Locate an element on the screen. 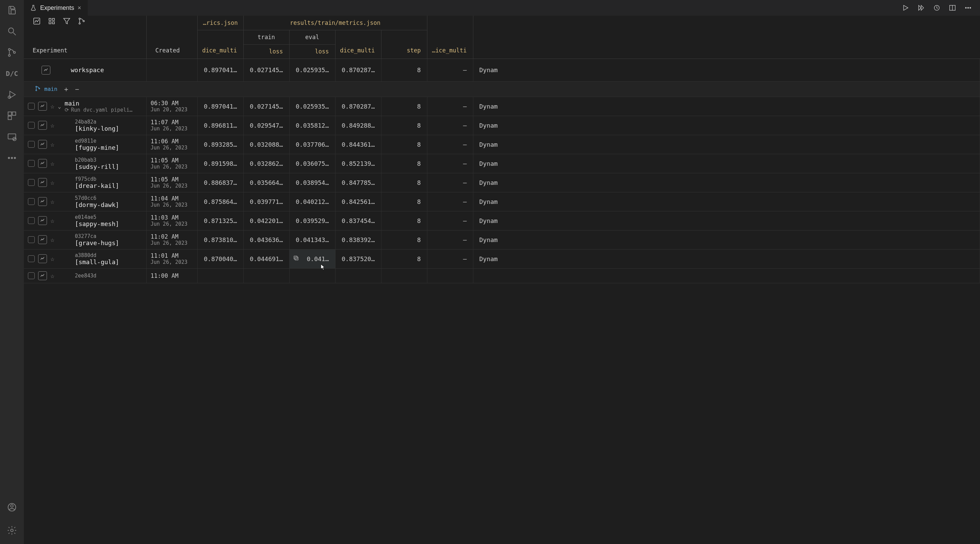 The height and width of the screenshot is (544, 980). more-actions-icon is located at coordinates (968, 8).